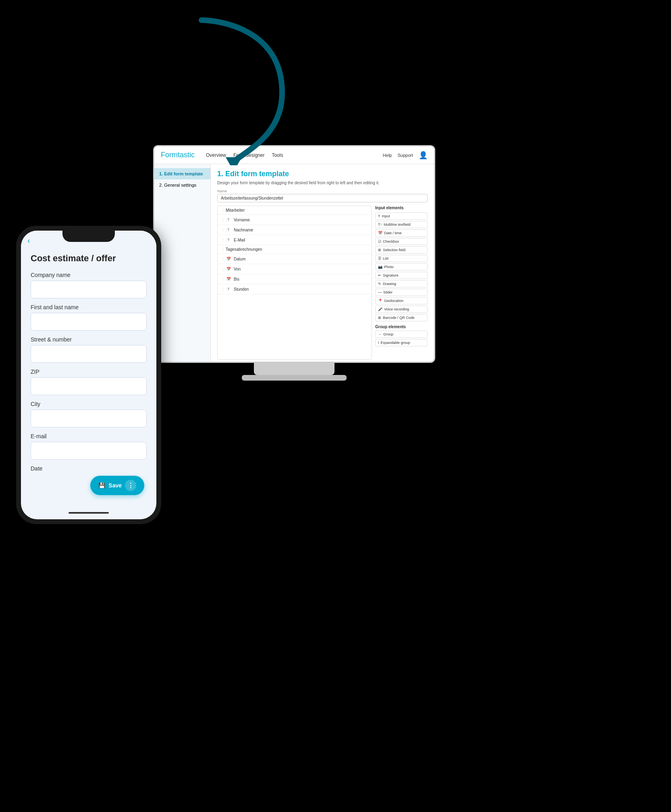 The width and height of the screenshot is (671, 812). What do you see at coordinates (322, 183) in the screenshot?
I see `main-subtitle: Design your form template by dragging th…` at bounding box center [322, 183].